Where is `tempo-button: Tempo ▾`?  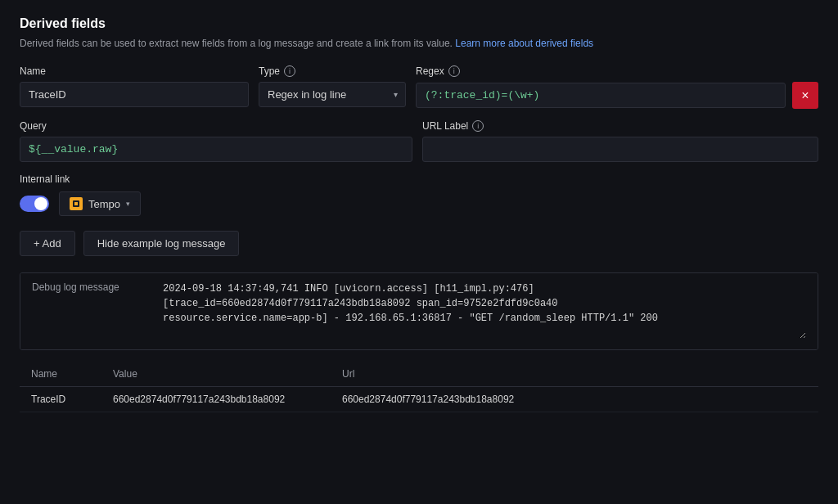
tempo-button: Tempo ▾ is located at coordinates (100, 204).